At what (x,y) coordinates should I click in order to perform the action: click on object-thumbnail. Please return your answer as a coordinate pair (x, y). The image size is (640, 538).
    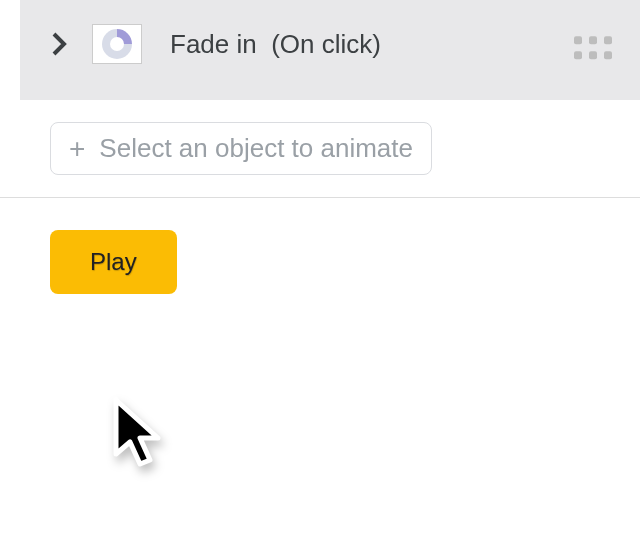
    Looking at the image, I should click on (117, 44).